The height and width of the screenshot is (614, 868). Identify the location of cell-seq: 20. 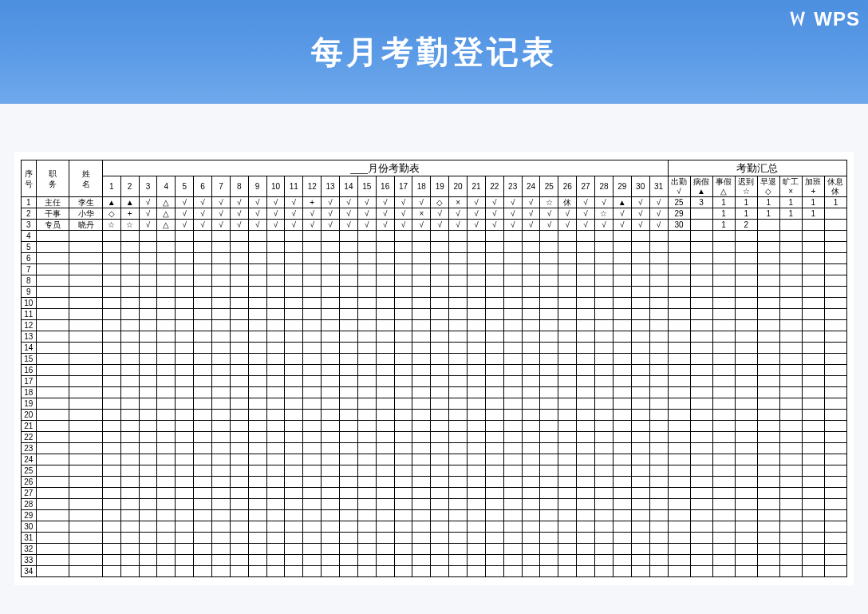
(29, 415).